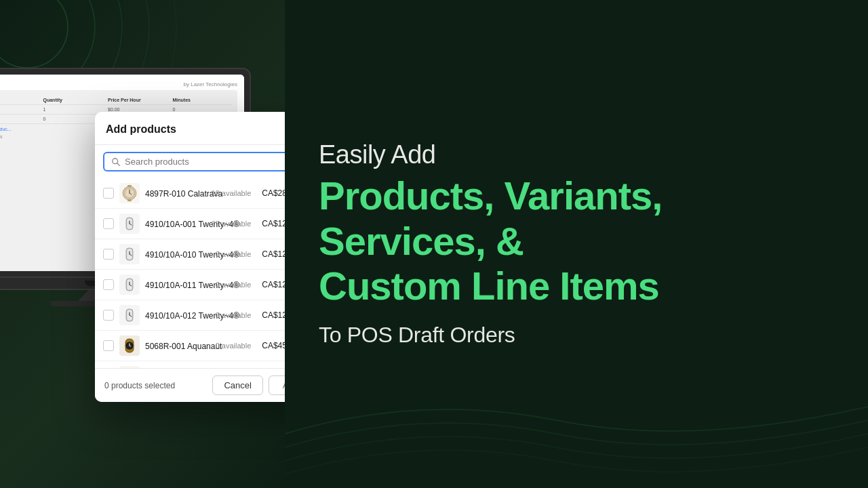 The width and height of the screenshot is (868, 488). What do you see at coordinates (190, 255) in the screenshot?
I see `product-list-item: 4910/10A-010 Twenty~4® 0 available CA$12…` at bounding box center [190, 255].